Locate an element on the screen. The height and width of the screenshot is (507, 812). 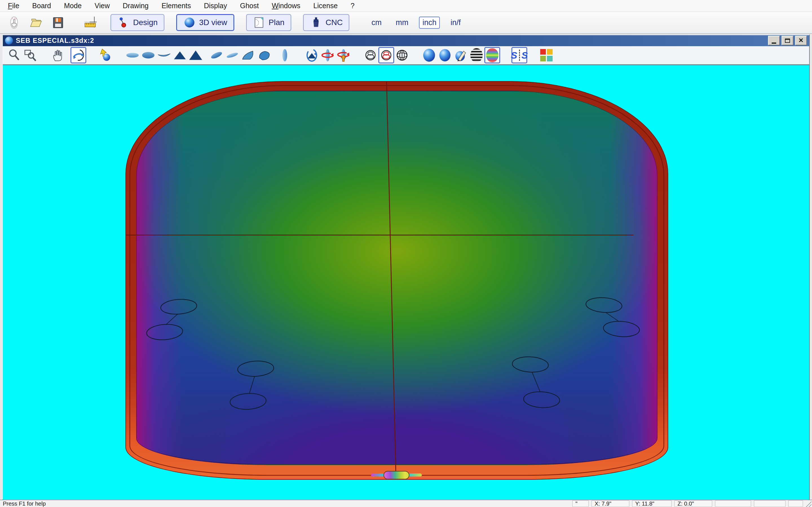
app-sphere-icon is located at coordinates (9, 41).